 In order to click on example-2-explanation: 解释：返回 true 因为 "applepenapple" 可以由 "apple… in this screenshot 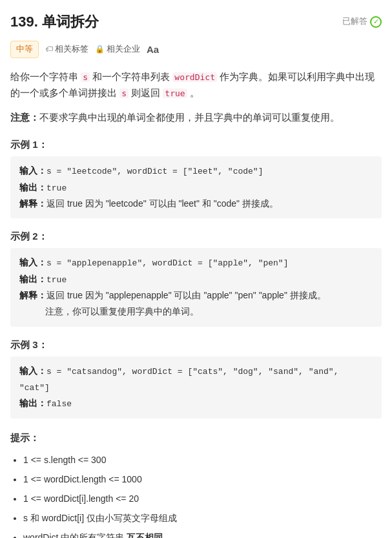, I will do `click(196, 296)`.